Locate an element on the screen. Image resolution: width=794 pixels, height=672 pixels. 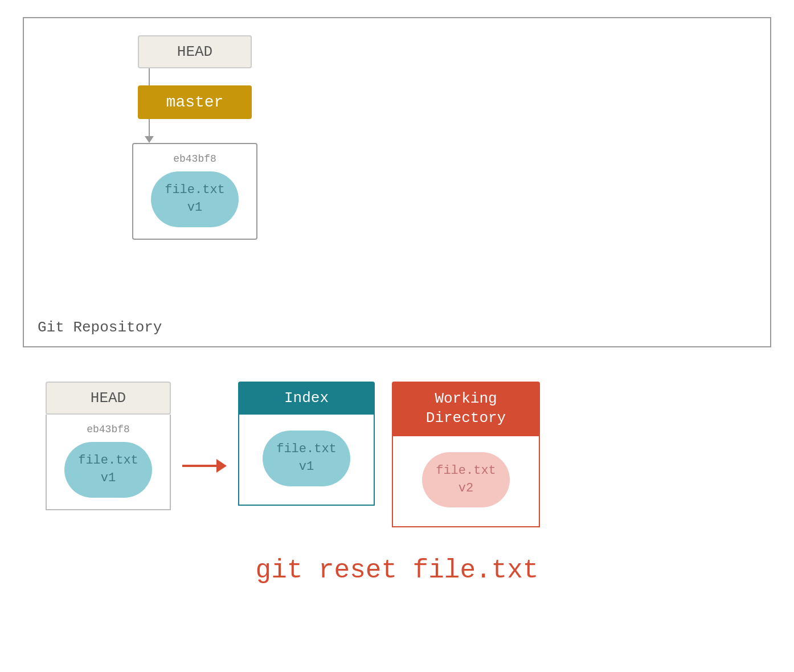
wd-file-blob: file.txtv2 is located at coordinates (466, 480).